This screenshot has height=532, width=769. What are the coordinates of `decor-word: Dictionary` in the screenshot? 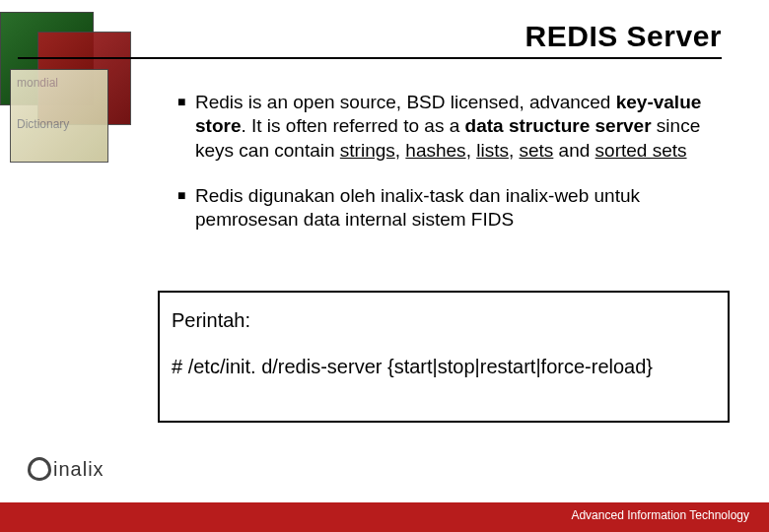 It's located at (59, 124).